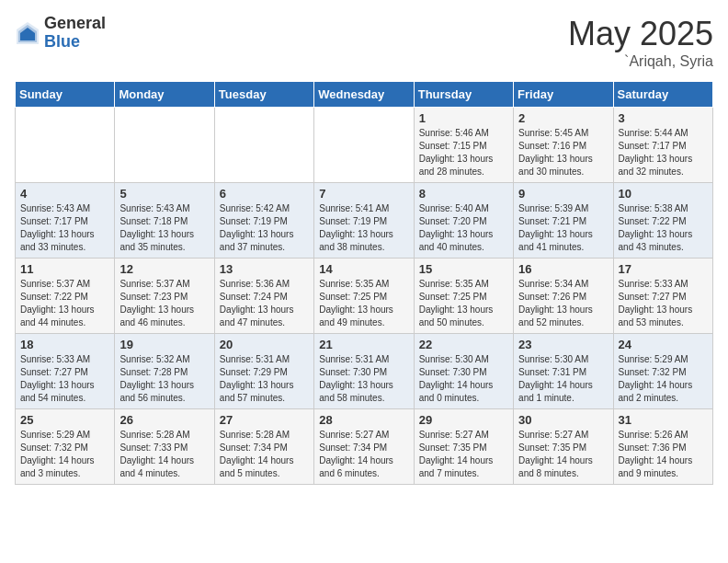 Image resolution: width=728 pixels, height=563 pixels. Describe the element at coordinates (64, 228) in the screenshot. I see `day-info: Sunrise: 5:43 AM Sunset: 7:17 PM Dayligh…` at that location.